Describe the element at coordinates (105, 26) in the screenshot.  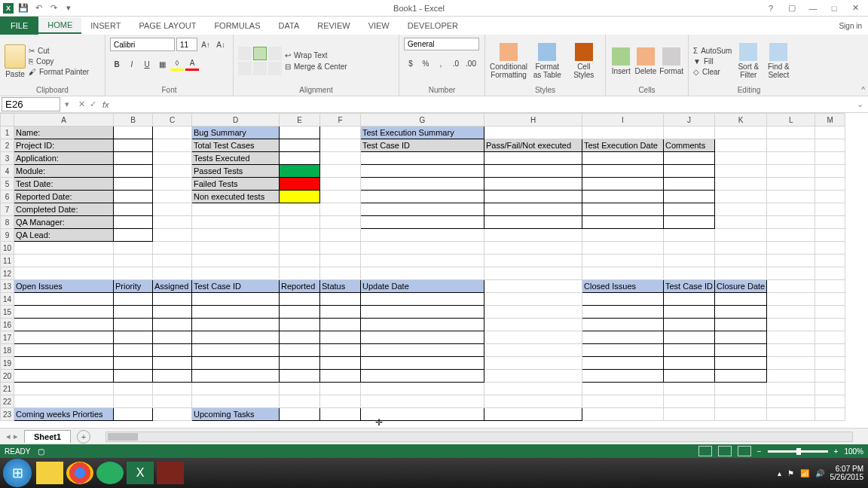
I see `tab-insert: INSERT` at that location.